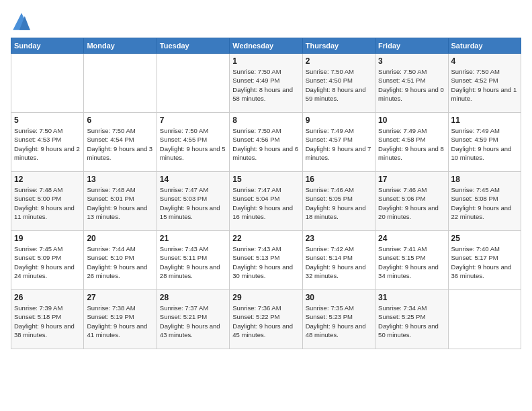 The height and width of the screenshot is (411, 532). Describe the element at coordinates (193, 298) in the screenshot. I see `day-number: 28` at that location.